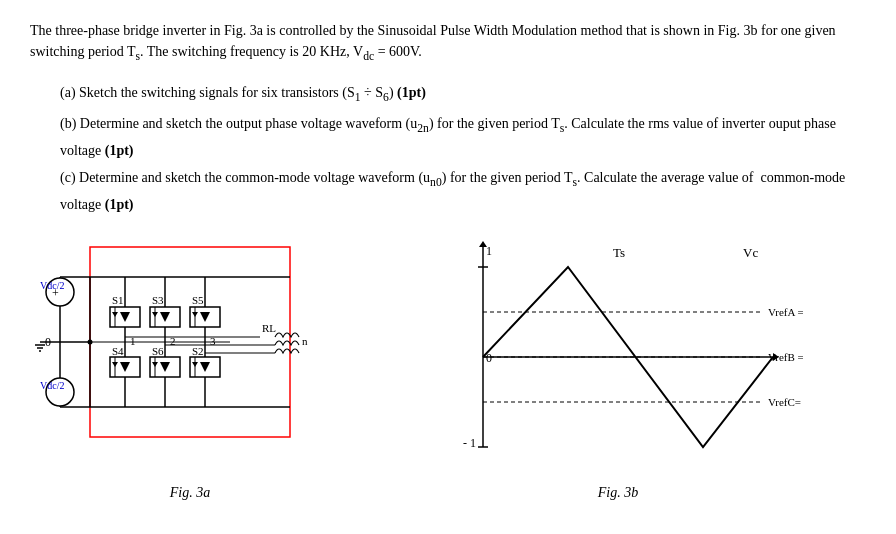  I want to click on fig3a-label: Fig. 3a, so click(190, 493).